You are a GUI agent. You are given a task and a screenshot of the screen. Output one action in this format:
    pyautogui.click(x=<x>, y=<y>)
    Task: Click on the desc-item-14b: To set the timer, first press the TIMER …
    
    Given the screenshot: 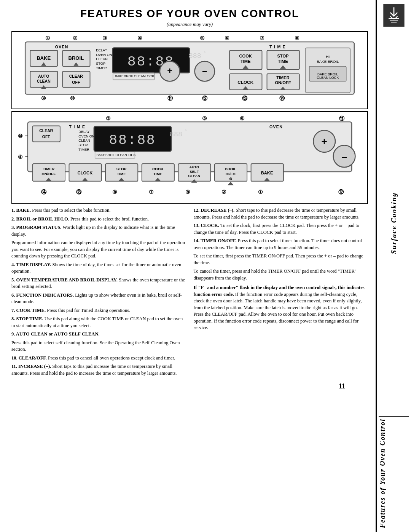 What is the action you would take?
    pyautogui.click(x=281, y=260)
    